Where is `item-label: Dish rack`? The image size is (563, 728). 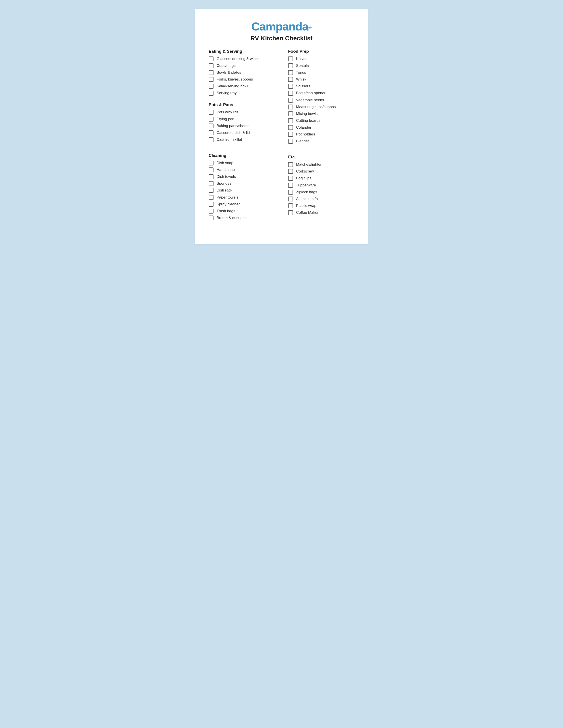 item-label: Dish rack is located at coordinates (224, 190).